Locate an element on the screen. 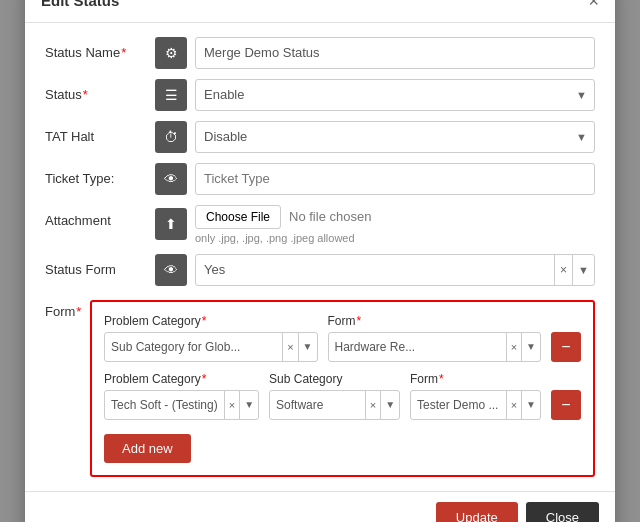 Image resolution: width=640 pixels, height=522 pixels. problem-category-col-2: Problem Category* Tech Soft - (Testing) … is located at coordinates (182, 396).